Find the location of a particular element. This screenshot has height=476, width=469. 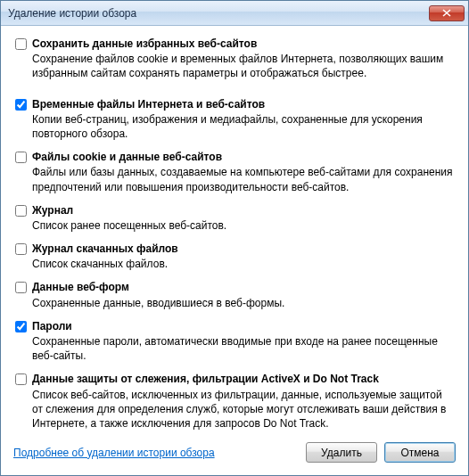

titlebar: Удаление истории обзора is located at coordinates (234, 13).